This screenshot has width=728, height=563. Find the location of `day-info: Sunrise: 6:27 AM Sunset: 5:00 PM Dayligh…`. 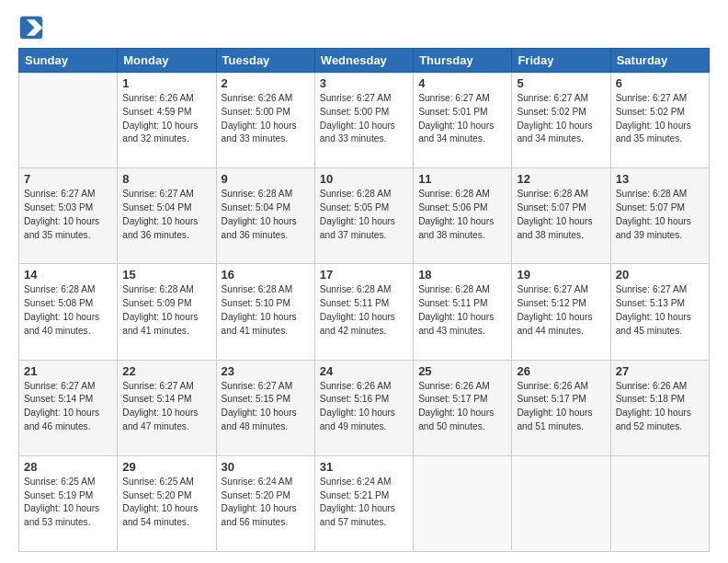

day-info: Sunrise: 6:27 AM Sunset: 5:00 PM Dayligh… is located at coordinates (364, 120).